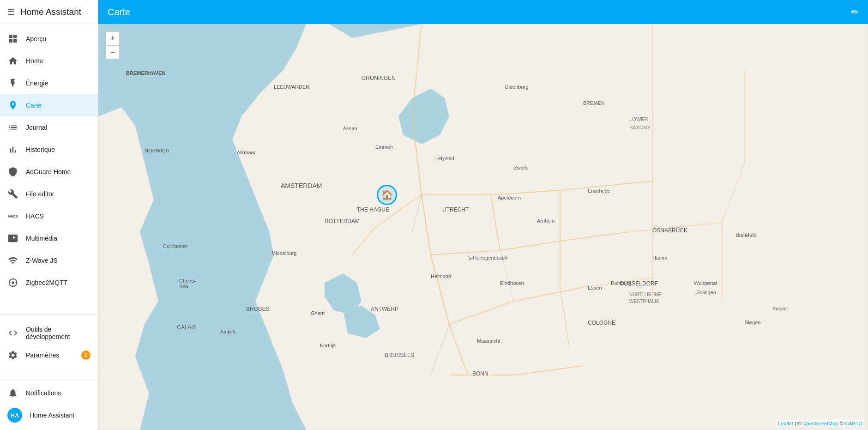 Image resolution: width=868 pixels, height=430 pixels. I want to click on sidebar-item-carte: Carte, so click(49, 105).